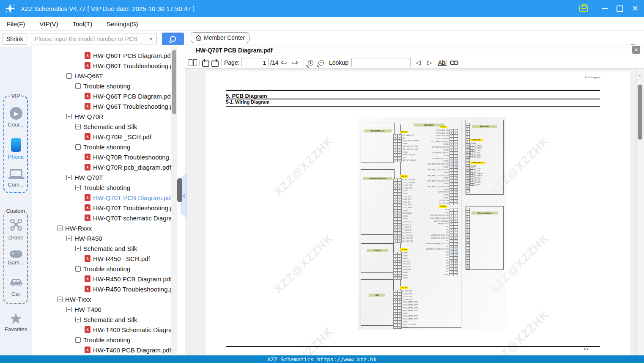  What do you see at coordinates (255, 63) in the screenshot?
I see `page-number-input` at bounding box center [255, 63].